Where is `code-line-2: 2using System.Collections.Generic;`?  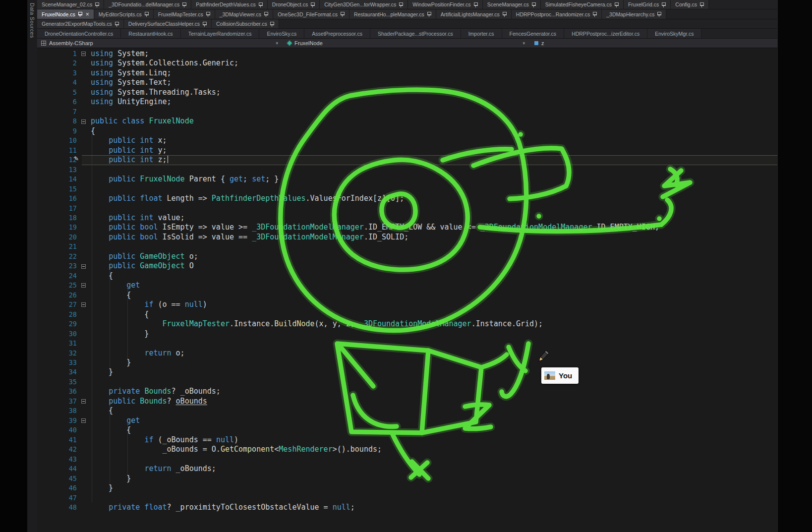
code-line-2: 2using System.Collections.Generic; is located at coordinates (407, 63).